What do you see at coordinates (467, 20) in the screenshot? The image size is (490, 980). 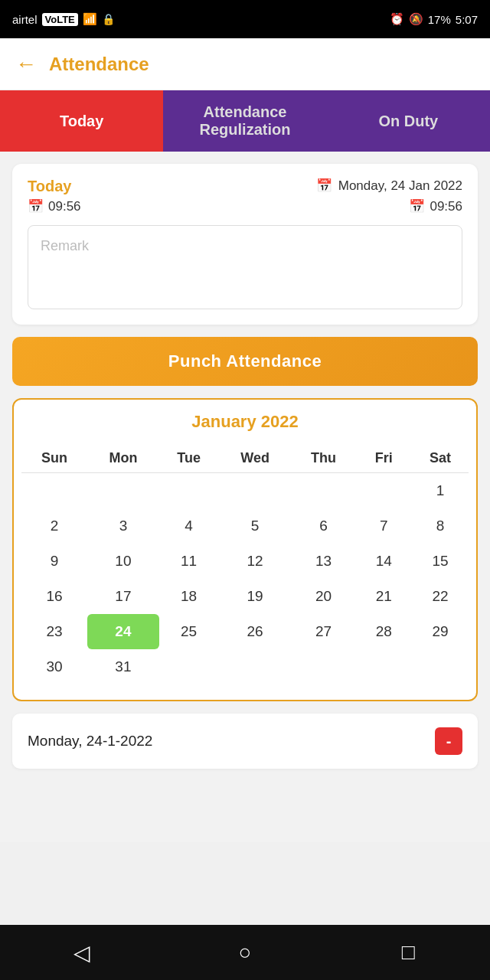 I see `time-label: 5:07` at bounding box center [467, 20].